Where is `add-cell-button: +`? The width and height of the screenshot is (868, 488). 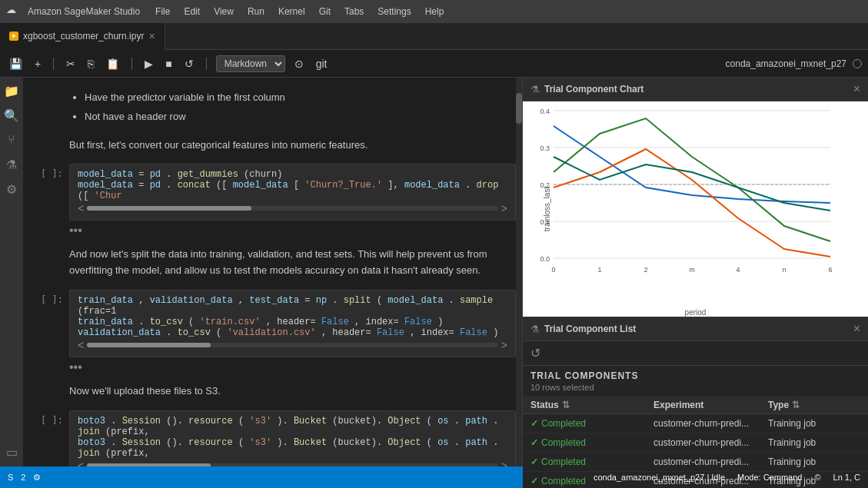 add-cell-button: + is located at coordinates (38, 64).